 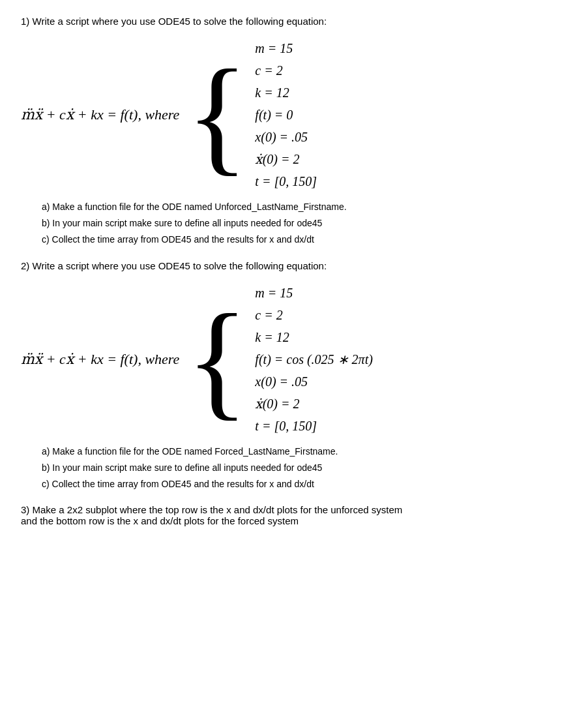 What do you see at coordinates (314, 426) in the screenshot?
I see `condition-2-t: t = [0, 98]` at bounding box center [314, 426].